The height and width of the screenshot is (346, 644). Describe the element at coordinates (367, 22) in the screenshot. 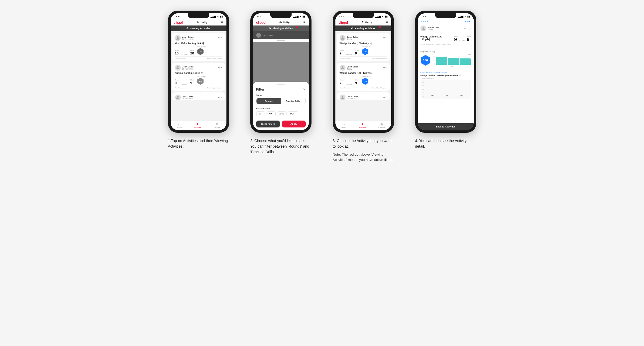

I see `header-title-3: Activity` at that location.